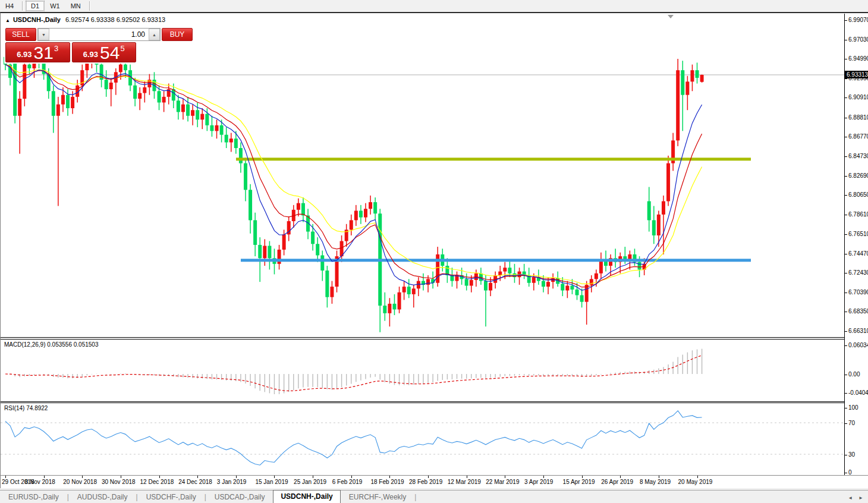 Image resolution: width=868 pixels, height=503 pixels. What do you see at coordinates (55, 6) in the screenshot?
I see `timeframe-button-w1: W1` at bounding box center [55, 6].